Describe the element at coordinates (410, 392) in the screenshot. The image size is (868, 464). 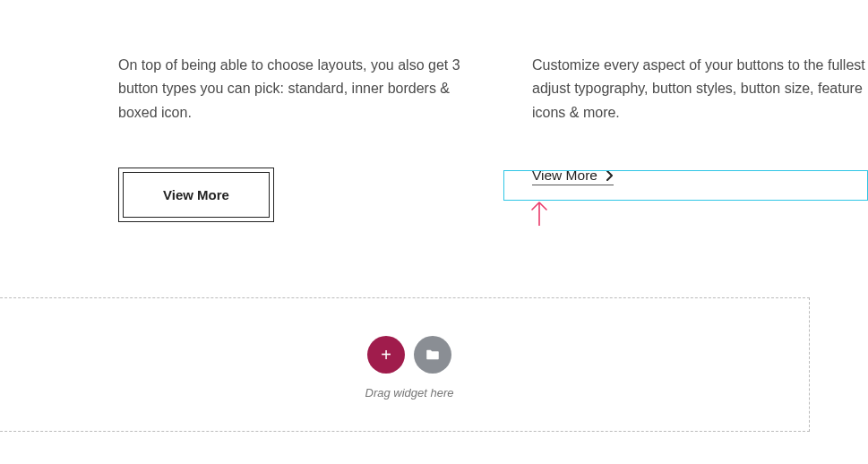
I see `dropzone-caption: Drag widget here` at that location.